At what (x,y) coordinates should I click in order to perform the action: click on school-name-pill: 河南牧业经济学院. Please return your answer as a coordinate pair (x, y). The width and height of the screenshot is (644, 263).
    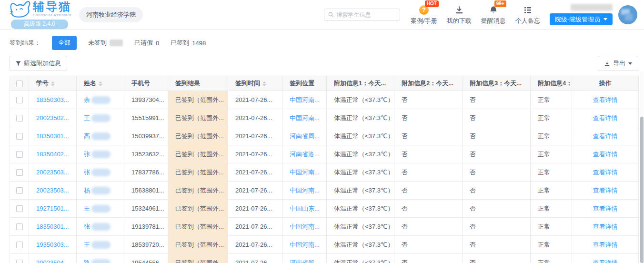
    Looking at the image, I should click on (111, 15).